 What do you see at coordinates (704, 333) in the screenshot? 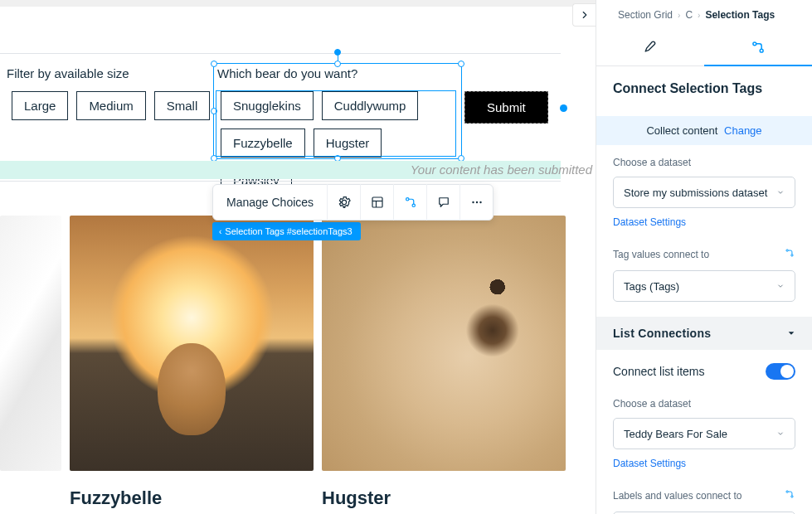
I see `list-connections-header: List Connections` at bounding box center [704, 333].